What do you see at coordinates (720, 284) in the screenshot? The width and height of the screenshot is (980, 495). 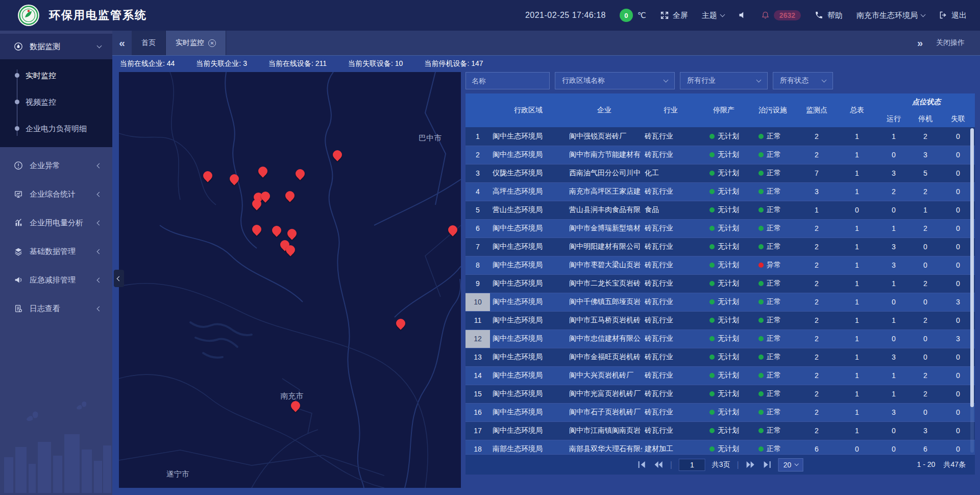 I see `table-row: 9阆中生态环境局阆中市二龙长宝页岩砖砖瓦行业无计划正常21120` at bounding box center [720, 284].